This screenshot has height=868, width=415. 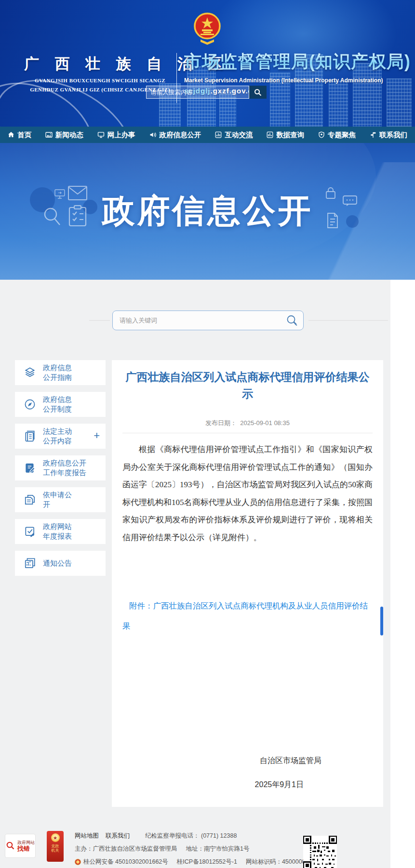 What do you see at coordinates (11, 846) in the screenshot?
I see `find-error-icon` at bounding box center [11, 846].